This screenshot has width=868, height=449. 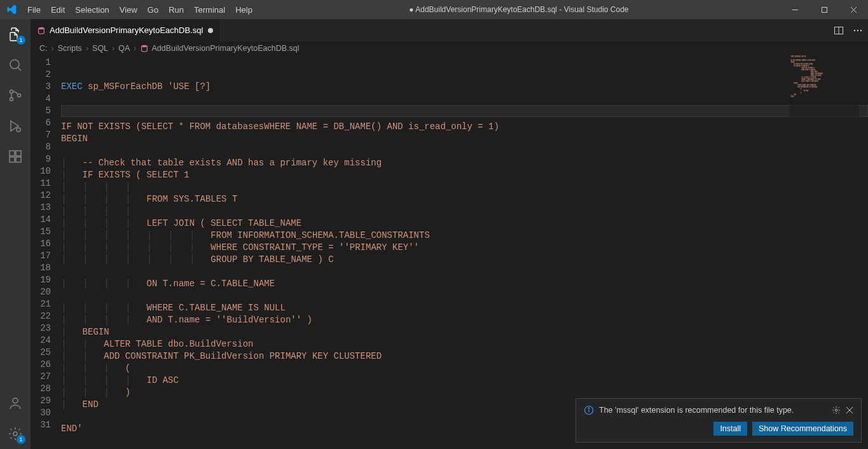 What do you see at coordinates (803, 429) in the screenshot?
I see `show-recommendations-button: Show Recommendations` at bounding box center [803, 429].